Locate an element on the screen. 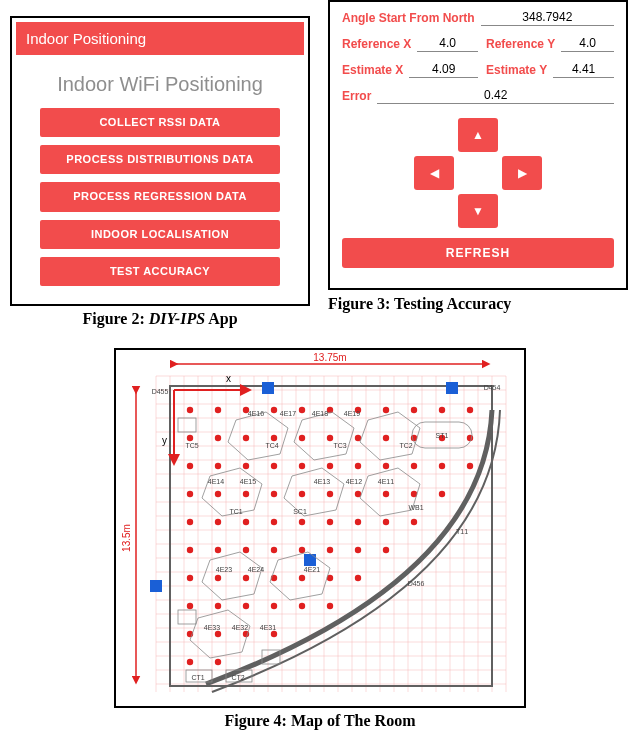 This screenshot has width=640, height=750. dpad-up-button: ▲ is located at coordinates (478, 135).